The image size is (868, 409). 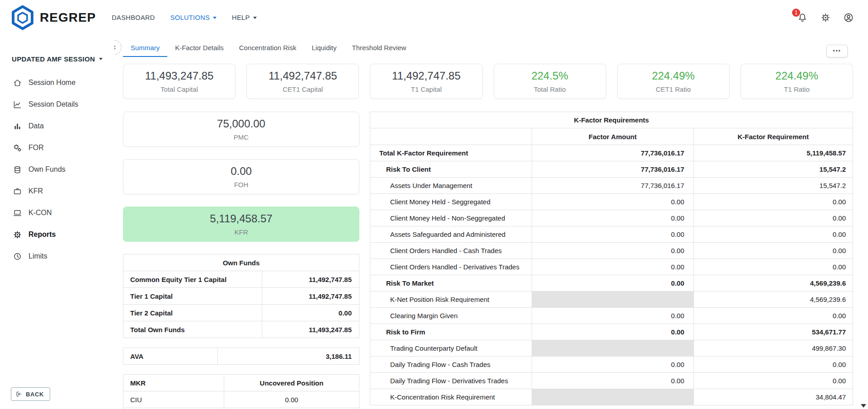 I want to click on tab: Liquidity, so click(x=324, y=48).